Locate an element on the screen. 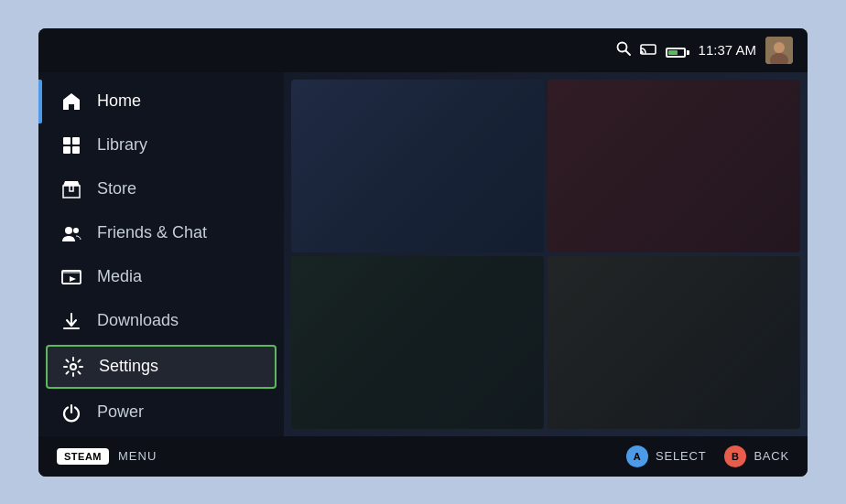 The width and height of the screenshot is (846, 504). sidebar-item-library-label: Library is located at coordinates (123, 145).